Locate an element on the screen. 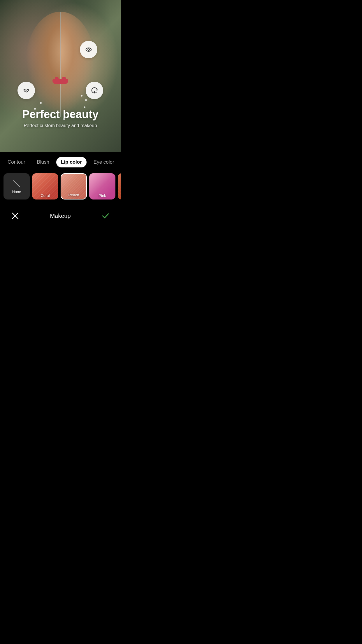 The height and width of the screenshot is (644, 362). photo-canvas: Perfect beauty Perfect custom beauty and… is located at coordinates (60, 76).